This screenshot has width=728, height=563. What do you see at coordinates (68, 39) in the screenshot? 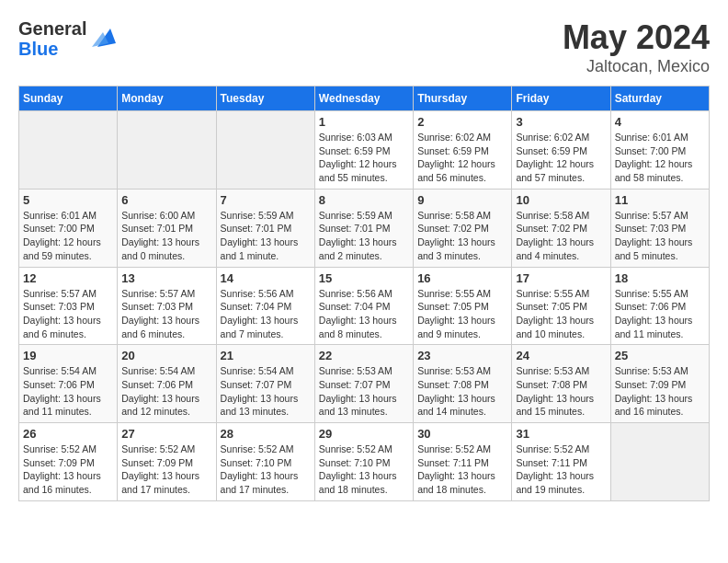
I see `logo: General Blue` at bounding box center [68, 39].